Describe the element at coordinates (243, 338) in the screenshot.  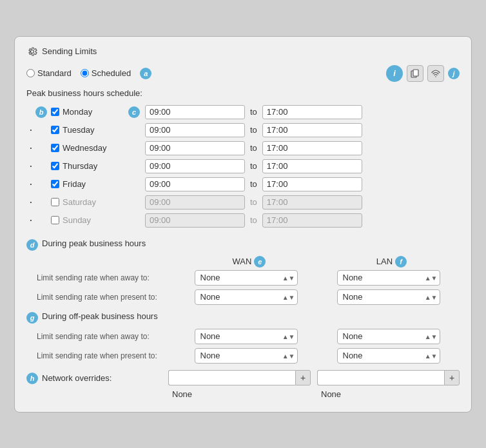
I see `offpeak-section: g During off-peak business hours Limit s…` at that location.